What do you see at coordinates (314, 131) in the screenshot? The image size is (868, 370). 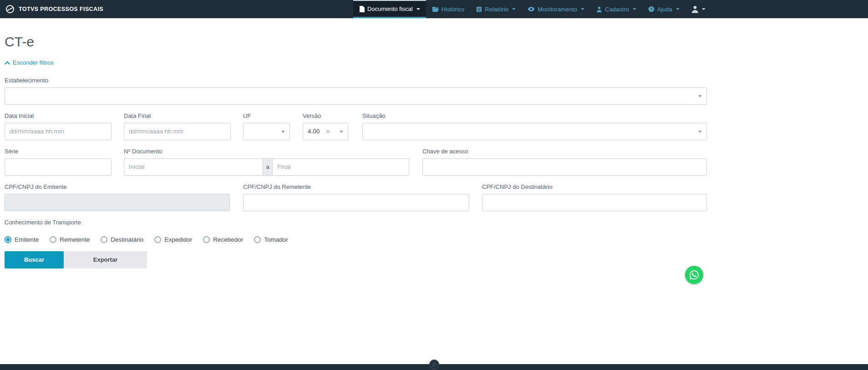 I see `versao-value: 4.00` at bounding box center [314, 131].